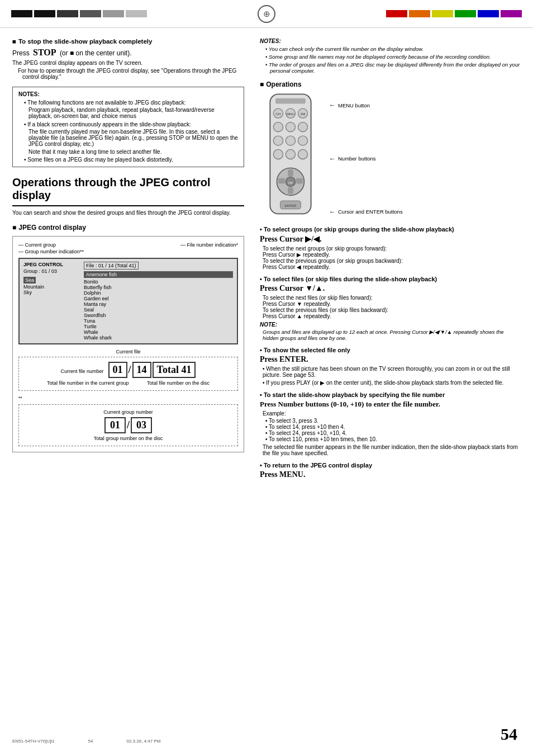  I want to click on screen-group-mountain: Mountain, so click(51, 287).